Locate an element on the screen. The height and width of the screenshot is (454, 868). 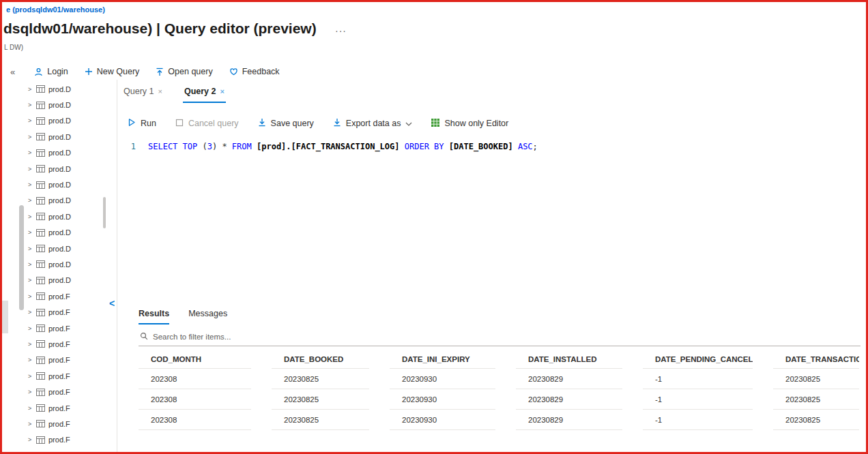
export-data-button: Export data as is located at coordinates (373, 123).